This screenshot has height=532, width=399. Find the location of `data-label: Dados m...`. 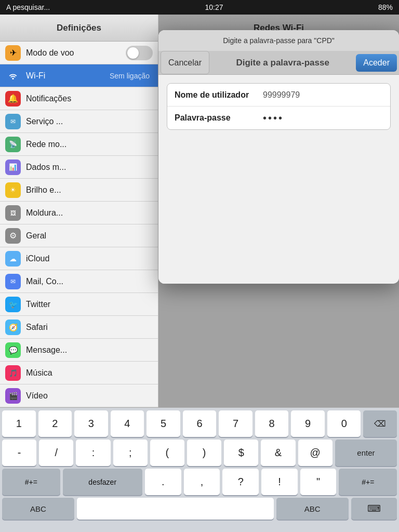

data-label: Dados m... is located at coordinates (89, 167).